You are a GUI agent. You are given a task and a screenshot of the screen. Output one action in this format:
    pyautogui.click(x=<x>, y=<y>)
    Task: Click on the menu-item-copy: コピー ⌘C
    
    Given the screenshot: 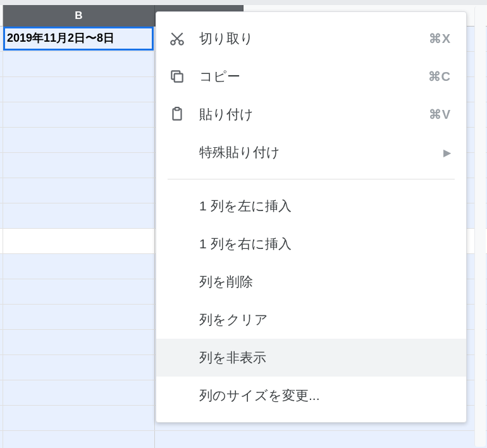 What is the action you would take?
    pyautogui.click(x=311, y=76)
    